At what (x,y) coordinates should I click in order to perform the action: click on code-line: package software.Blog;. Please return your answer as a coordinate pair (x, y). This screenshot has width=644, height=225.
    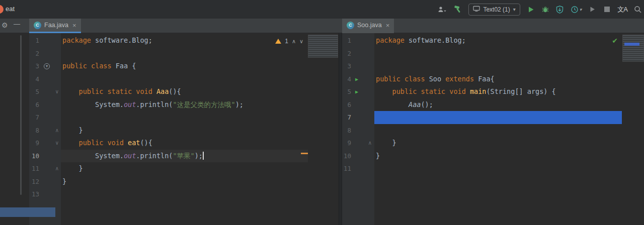
    Looking at the image, I should click on (509, 41).